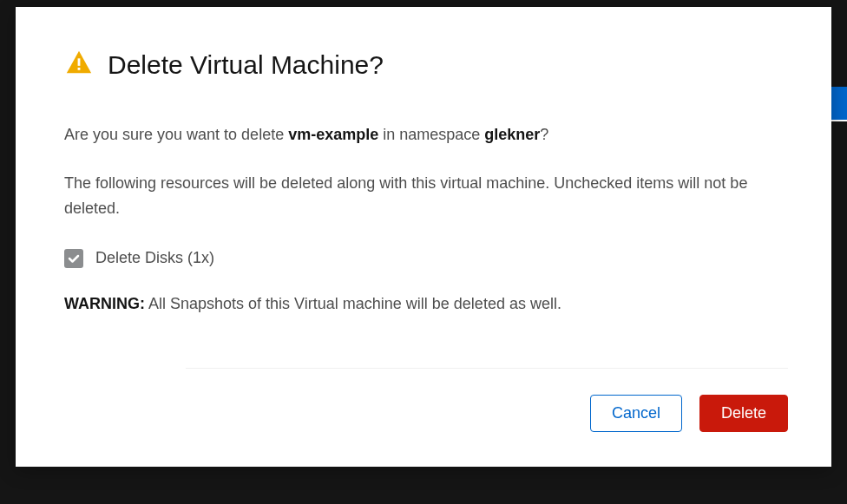 The width and height of the screenshot is (847, 504). What do you see at coordinates (544, 134) in the screenshot?
I see `confirm-suffix: ?` at bounding box center [544, 134].